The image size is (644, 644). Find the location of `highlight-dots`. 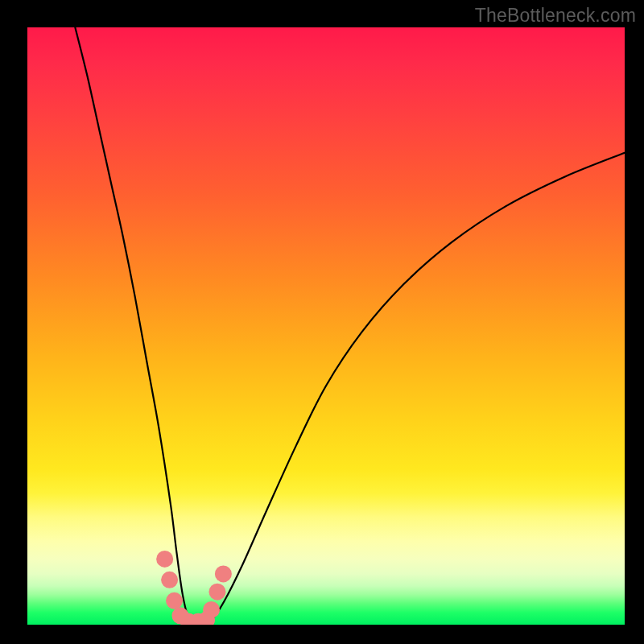

highlight-dots is located at coordinates (194, 588).